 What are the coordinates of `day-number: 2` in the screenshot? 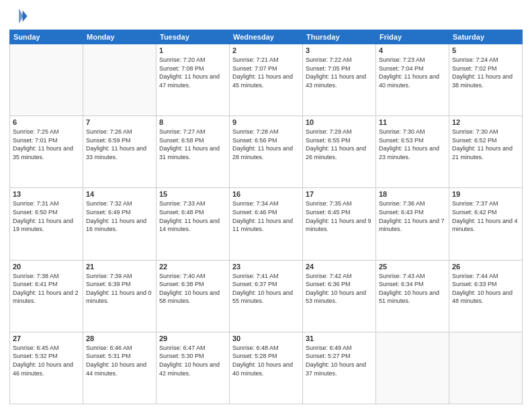 It's located at (266, 50).